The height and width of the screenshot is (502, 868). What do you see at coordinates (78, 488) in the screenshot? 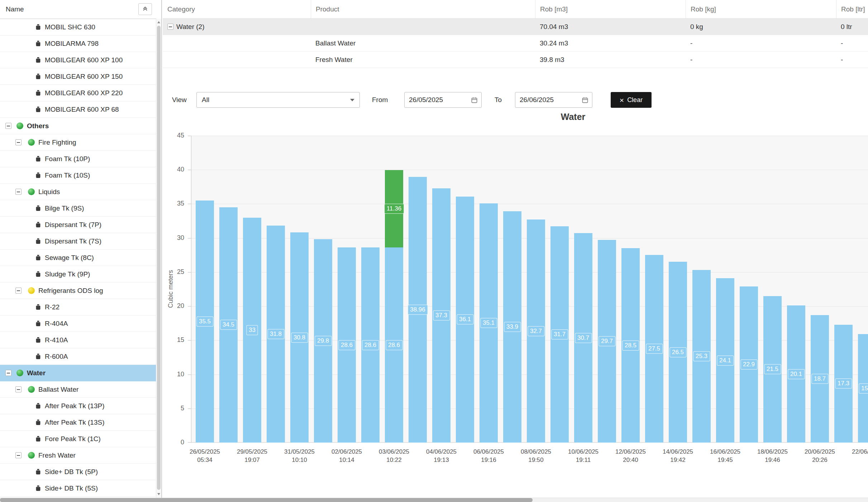
I see `sidebar-item: Side+ DB Tk (5S)` at bounding box center [78, 488].